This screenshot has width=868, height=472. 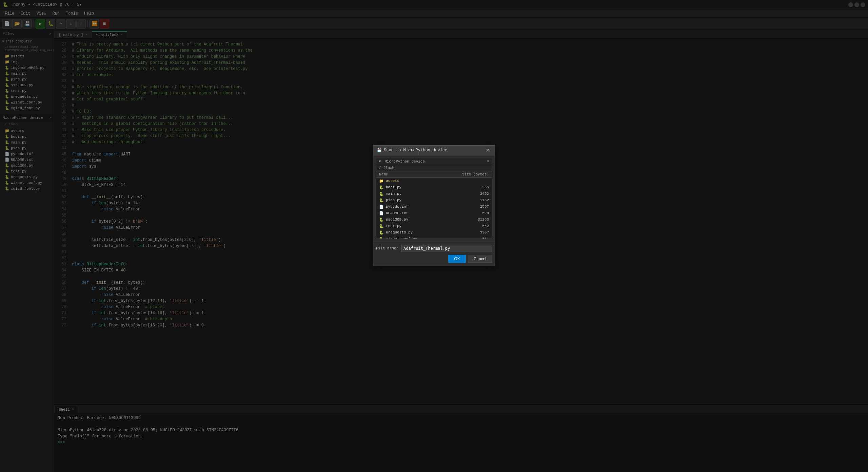 What do you see at coordinates (475, 232) in the screenshot?
I see `modal-file-urequests-size: 3307` at bounding box center [475, 232].